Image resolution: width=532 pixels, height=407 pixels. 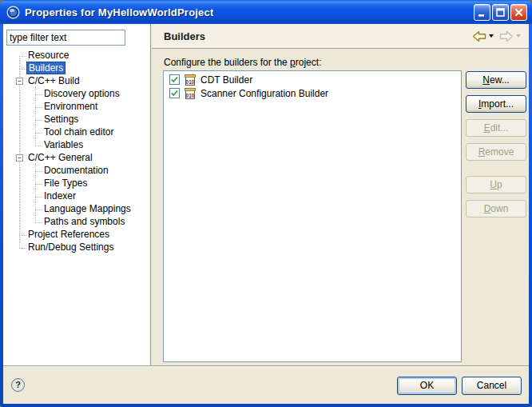 I want to click on sidebar-item-language-mappings: Language Mappings, so click(x=77, y=209).